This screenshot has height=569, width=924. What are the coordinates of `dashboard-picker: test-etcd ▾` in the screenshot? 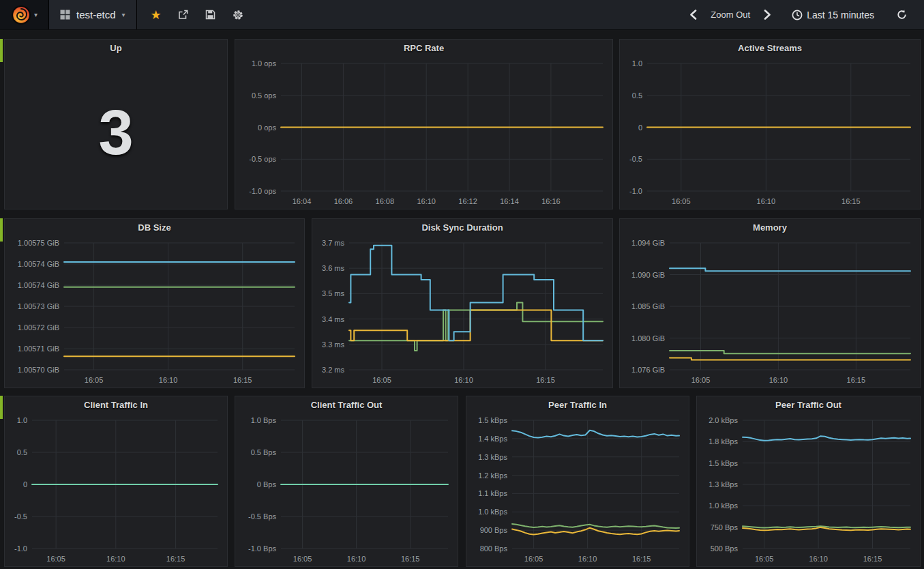 It's located at (93, 15).